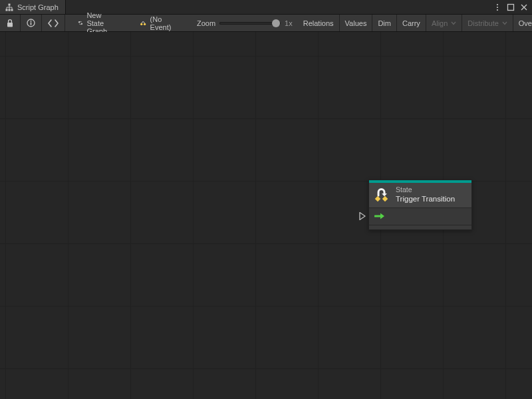  Describe the element at coordinates (420, 227) in the screenshot. I see `node-footer` at that location.